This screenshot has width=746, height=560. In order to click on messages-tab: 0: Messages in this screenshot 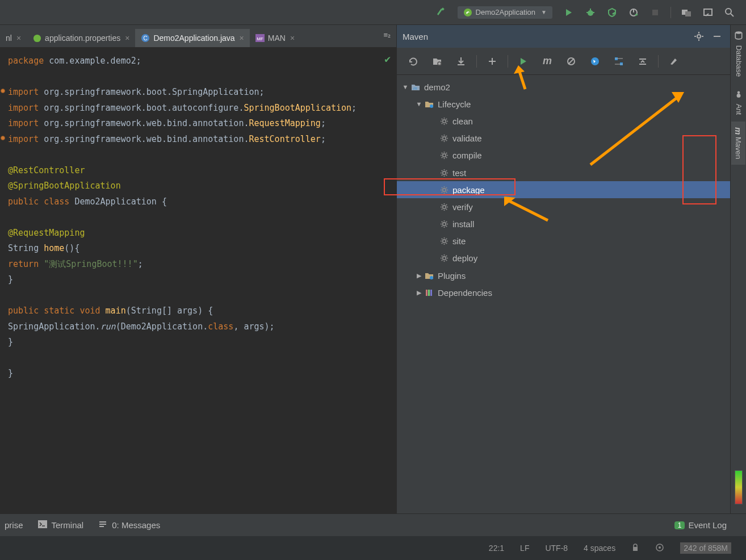, I will do `click(129, 525)`.